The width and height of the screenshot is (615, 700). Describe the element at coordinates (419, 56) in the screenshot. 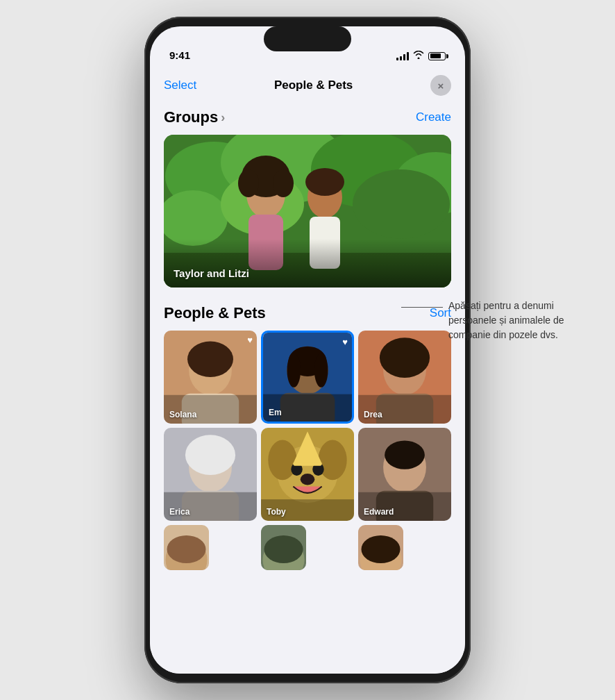

I see `wifi-icon` at that location.